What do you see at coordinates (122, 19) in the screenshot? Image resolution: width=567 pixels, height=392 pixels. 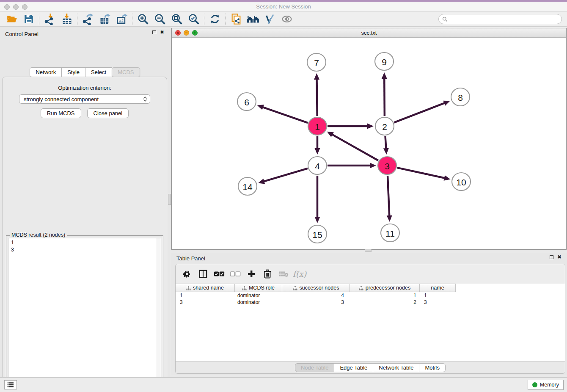 I see `export-image-button` at bounding box center [122, 19].